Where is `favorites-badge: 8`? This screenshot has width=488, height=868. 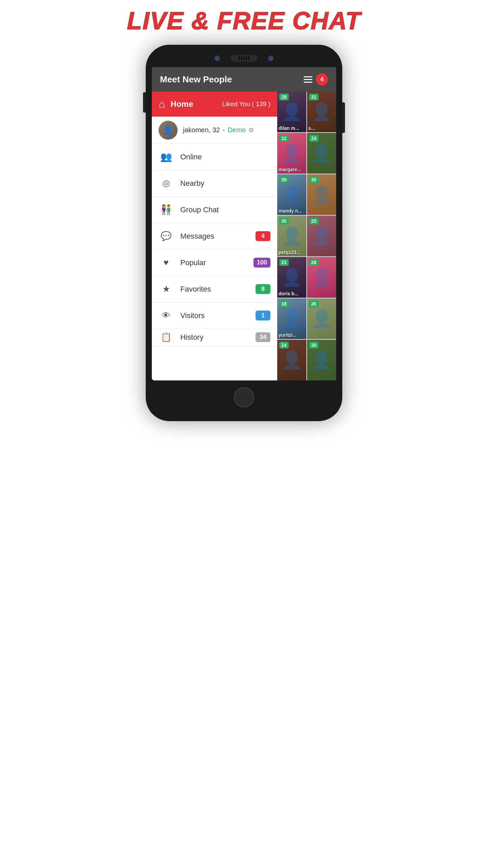 favorites-badge: 8 is located at coordinates (263, 289).